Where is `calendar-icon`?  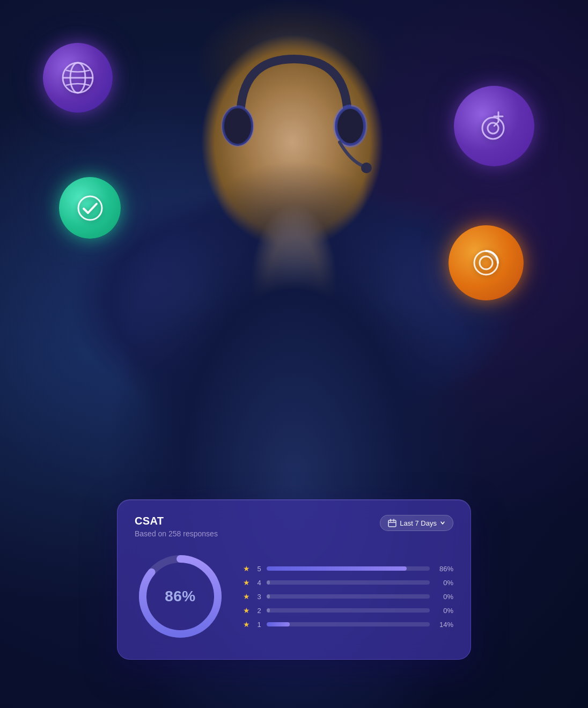
calendar-icon is located at coordinates (392, 523).